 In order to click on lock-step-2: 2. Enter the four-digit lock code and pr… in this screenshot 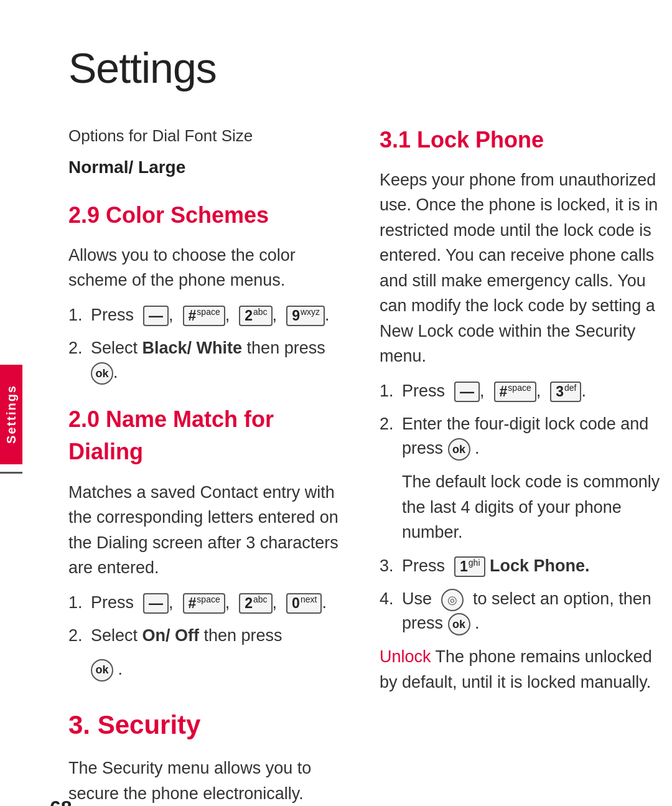, I will do `click(523, 436)`.